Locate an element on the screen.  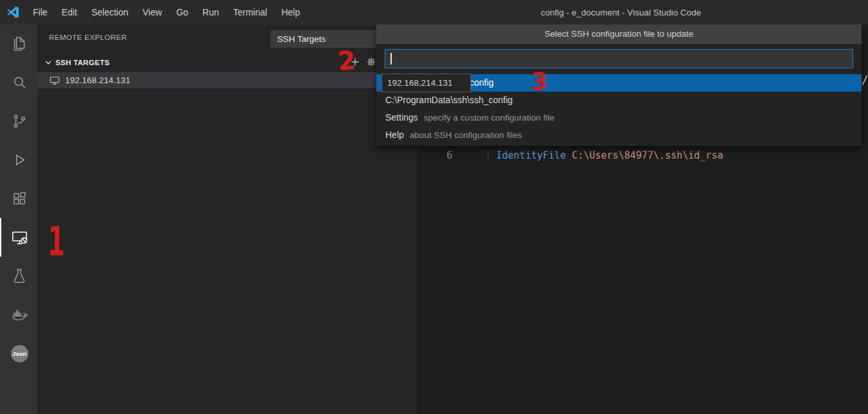
code-text: IdentityFile C:\Users\84977\.ssh\id_rsa is located at coordinates (610, 155).